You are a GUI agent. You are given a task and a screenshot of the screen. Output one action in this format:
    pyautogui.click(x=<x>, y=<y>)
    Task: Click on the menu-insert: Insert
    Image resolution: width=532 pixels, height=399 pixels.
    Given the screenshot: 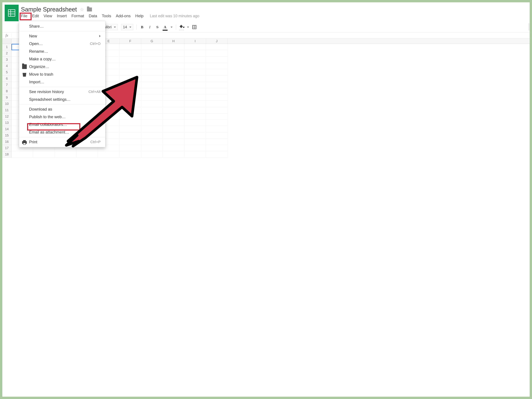 What is the action you would take?
    pyautogui.click(x=62, y=16)
    